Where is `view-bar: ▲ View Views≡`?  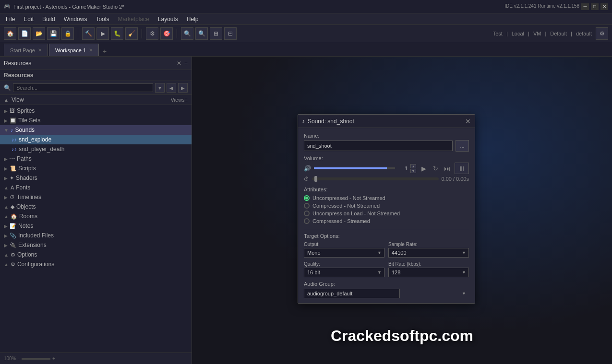 view-bar: ▲ View Views≡ is located at coordinates (96, 100).